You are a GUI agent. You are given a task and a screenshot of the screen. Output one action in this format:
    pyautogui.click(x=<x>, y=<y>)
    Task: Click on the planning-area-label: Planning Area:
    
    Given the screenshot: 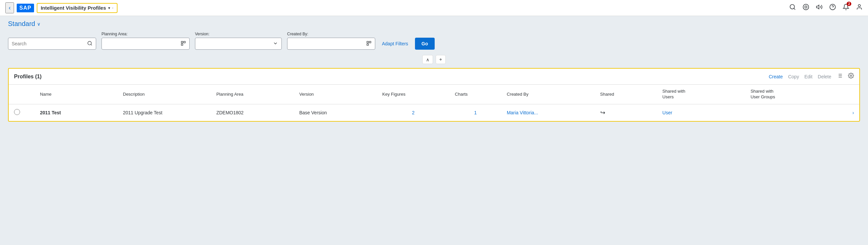 What is the action you would take?
    pyautogui.click(x=146, y=34)
    